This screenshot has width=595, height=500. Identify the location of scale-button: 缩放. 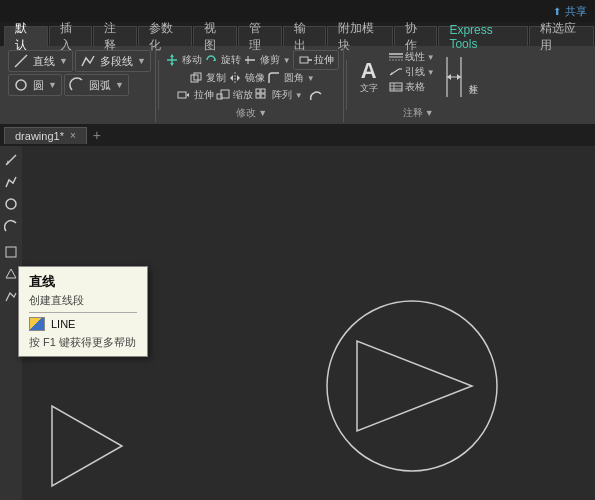
(234, 95).